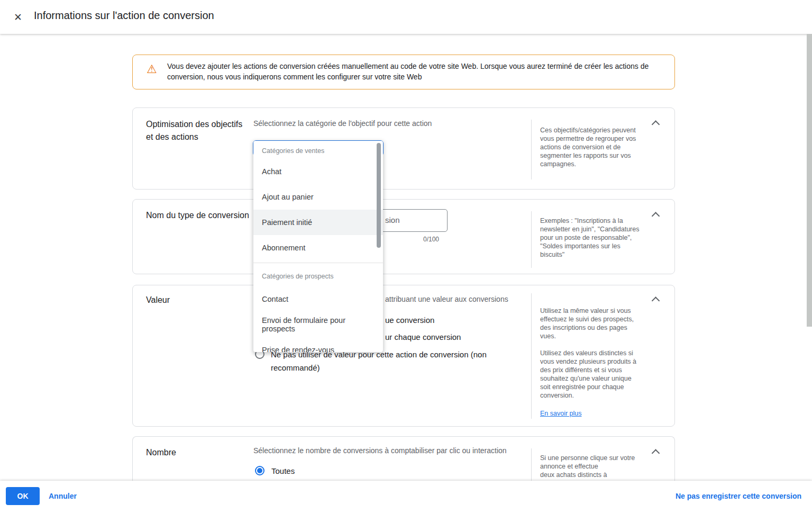 The width and height of the screenshot is (812, 513). What do you see at coordinates (415, 71) in the screenshot?
I see `warning-text: Vous devez ajouter les actions de conver…` at bounding box center [415, 71].